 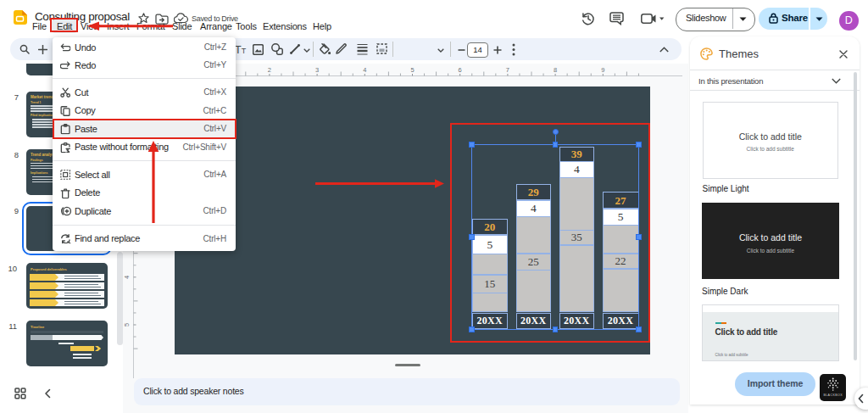 What do you see at coordinates (317, 70) in the screenshot?
I see `svg-text: 3` at bounding box center [317, 70].